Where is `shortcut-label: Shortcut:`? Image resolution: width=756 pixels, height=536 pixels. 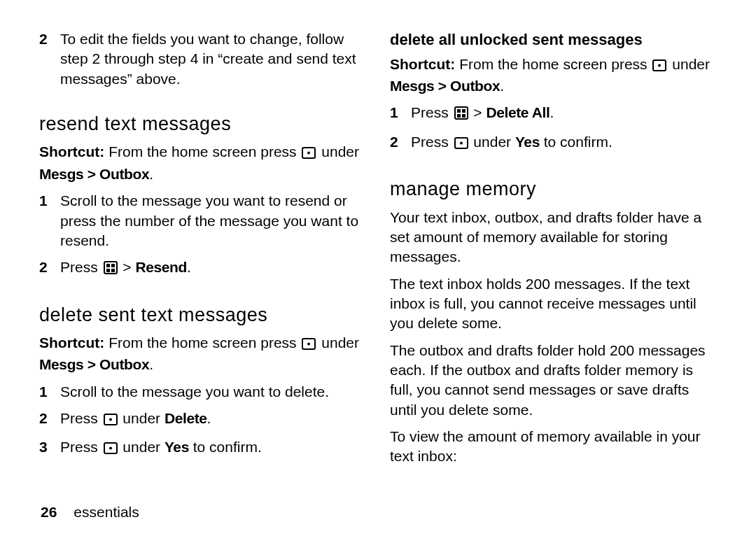
shortcut-label: Shortcut: is located at coordinates (71, 151).